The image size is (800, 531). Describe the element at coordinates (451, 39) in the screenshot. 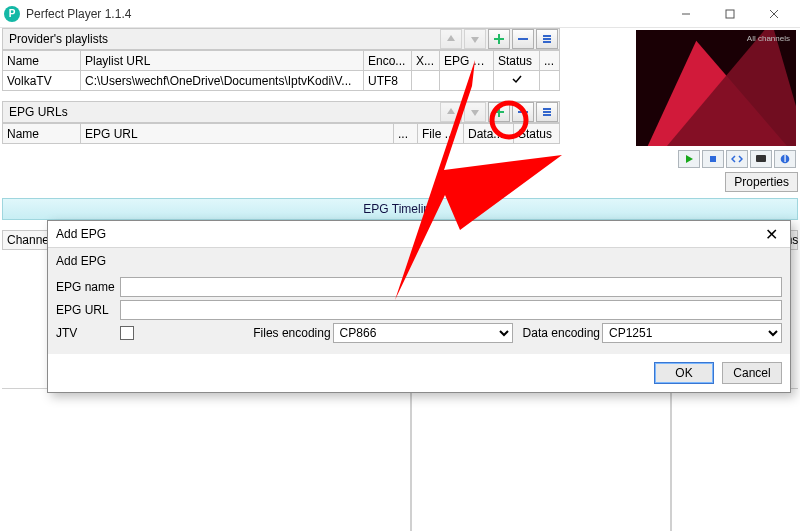

I see `playlist-up-button` at that location.